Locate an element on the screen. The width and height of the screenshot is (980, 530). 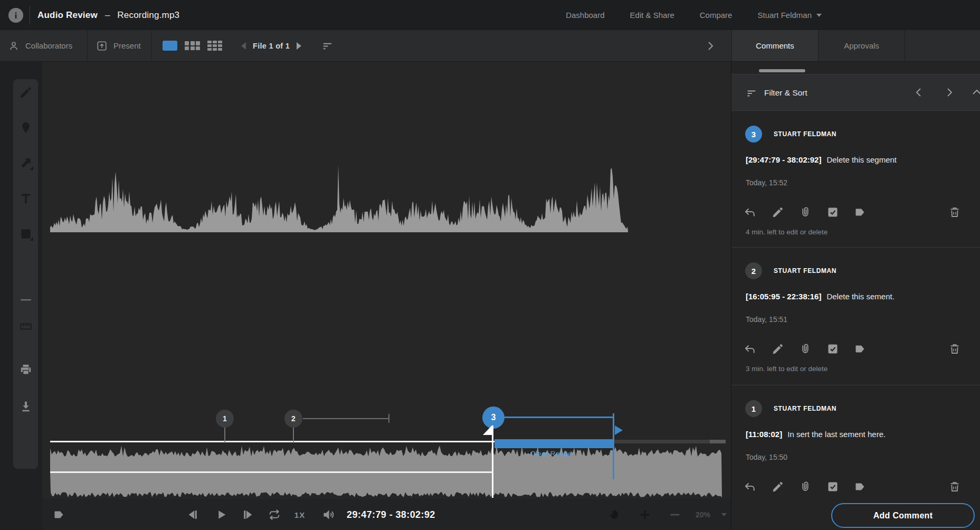
edit-countdown-note: 4 min. left to edit or delete is located at coordinates (786, 232).